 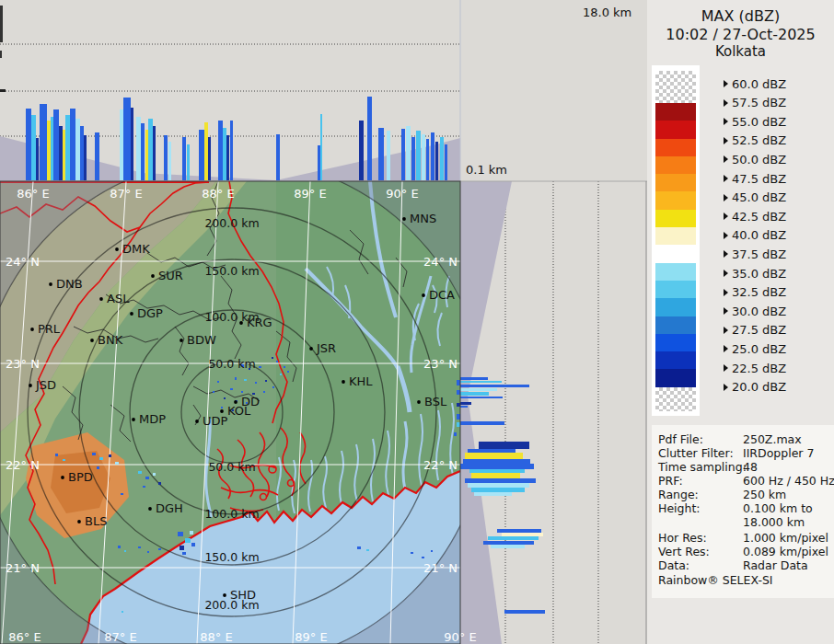 I want to click on city-label-PRL: PRL, so click(x=50, y=329).